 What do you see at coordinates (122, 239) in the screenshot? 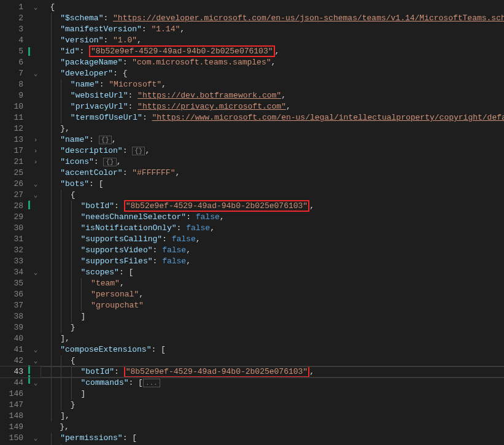
I see `json-key: "supportsCalling"` at bounding box center [122, 239].